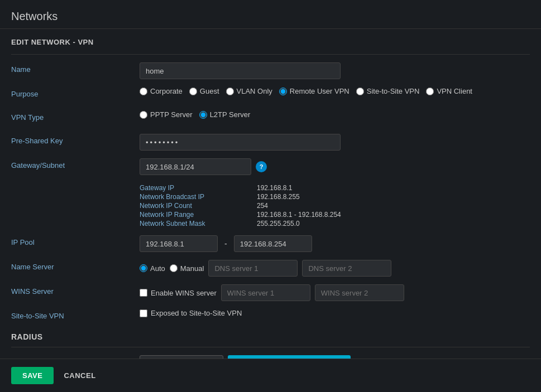 This screenshot has width=541, height=392. What do you see at coordinates (75, 93) in the screenshot?
I see `purpose-label: Purpose` at bounding box center [75, 93].